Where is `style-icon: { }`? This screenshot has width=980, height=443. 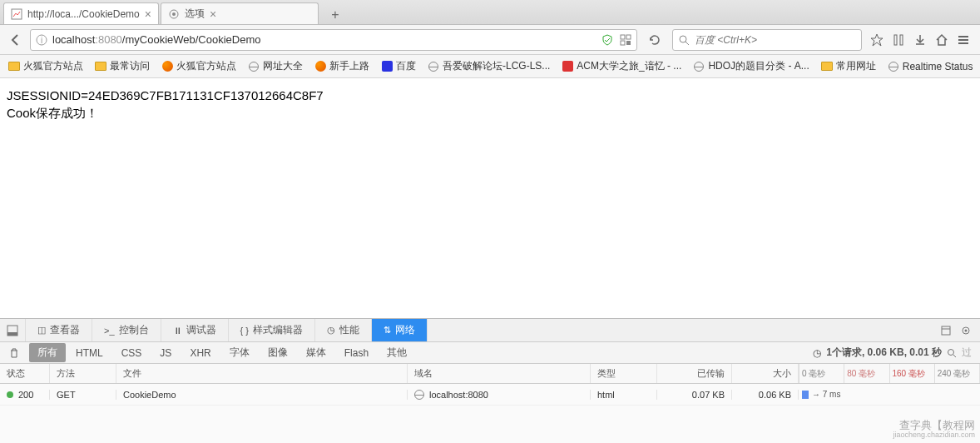
style-icon: { } is located at coordinates (245, 331).